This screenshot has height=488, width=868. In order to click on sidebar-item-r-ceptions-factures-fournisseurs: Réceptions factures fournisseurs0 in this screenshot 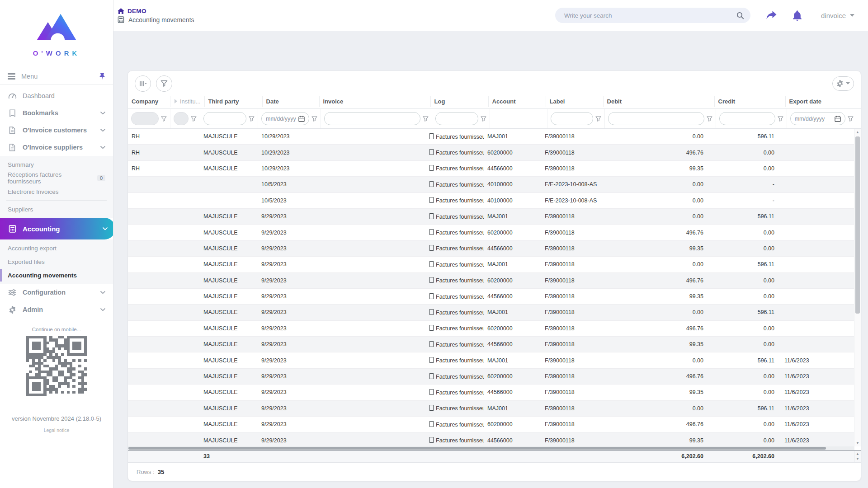, I will do `click(57, 178)`.